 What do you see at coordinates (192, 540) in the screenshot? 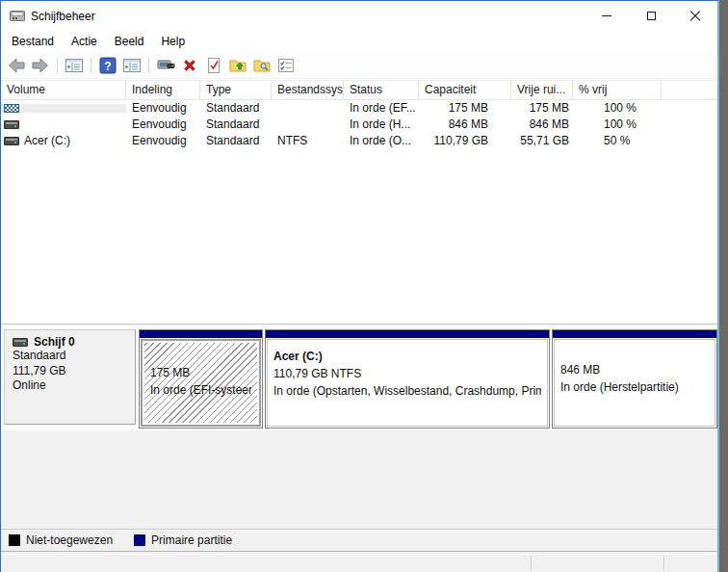
I see `legend-label: Primaire partitie` at bounding box center [192, 540].